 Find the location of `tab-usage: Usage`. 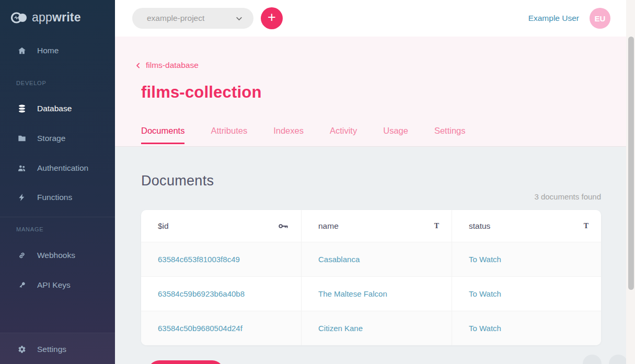

tab-usage: Usage is located at coordinates (396, 135).